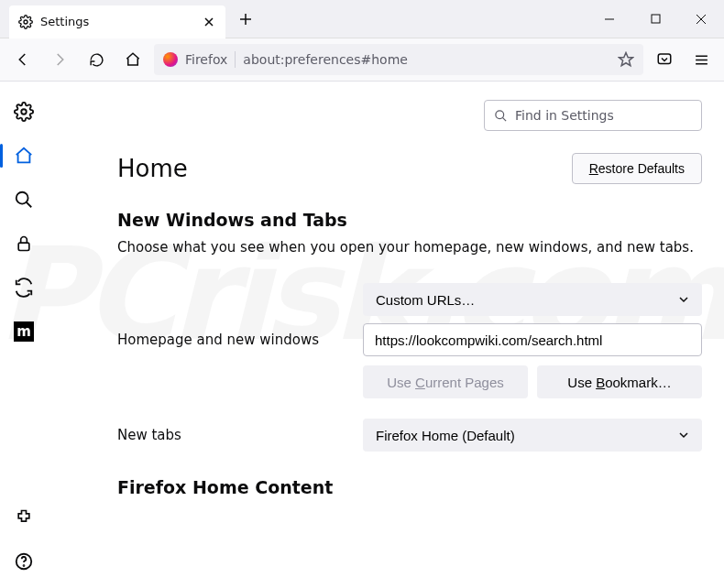 The width and height of the screenshot is (724, 588). What do you see at coordinates (362, 60) in the screenshot?
I see `navigation-toolbar: Firefox about:preferences#home` at bounding box center [362, 60].